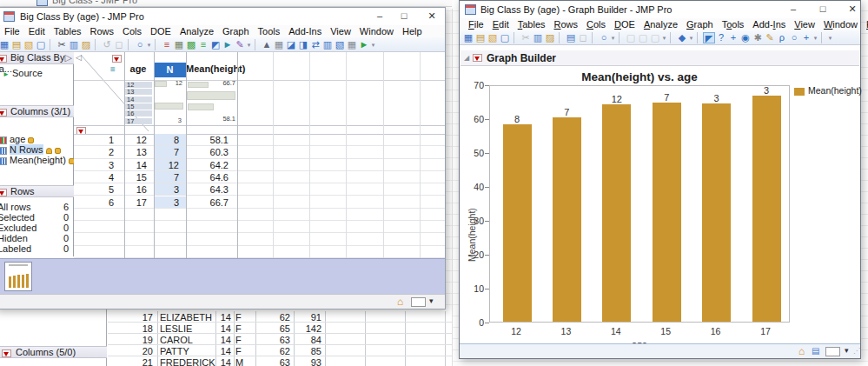 The height and width of the screenshot is (366, 868). Describe the element at coordinates (493, 38) in the screenshot. I see `open-icon: ▧` at that location.